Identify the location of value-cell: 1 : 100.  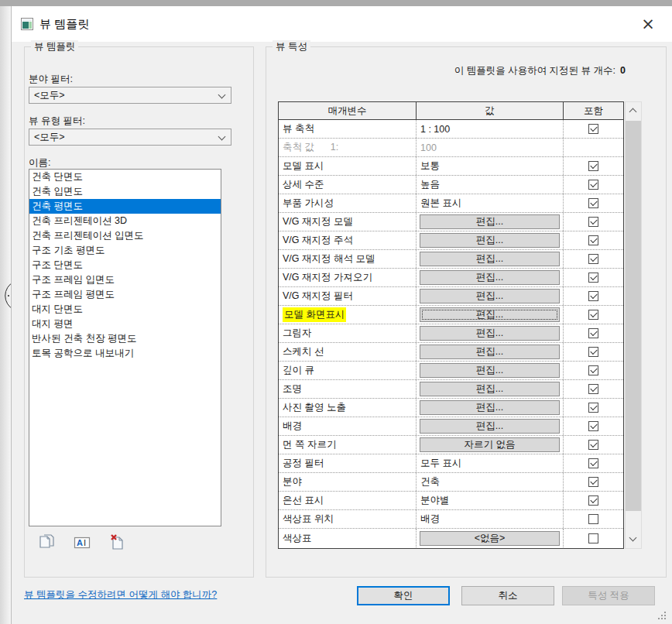
(490, 129).